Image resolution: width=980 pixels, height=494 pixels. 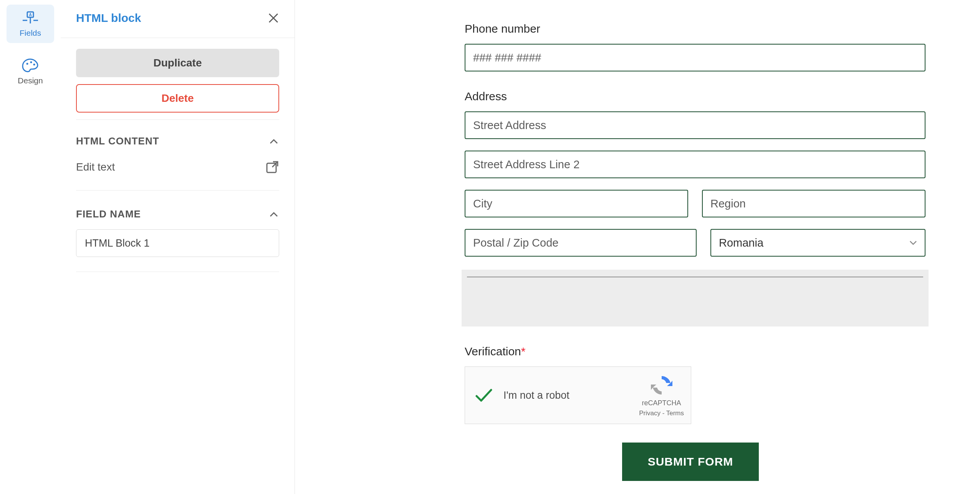 What do you see at coordinates (814, 204) in the screenshot?
I see `region-input` at bounding box center [814, 204].